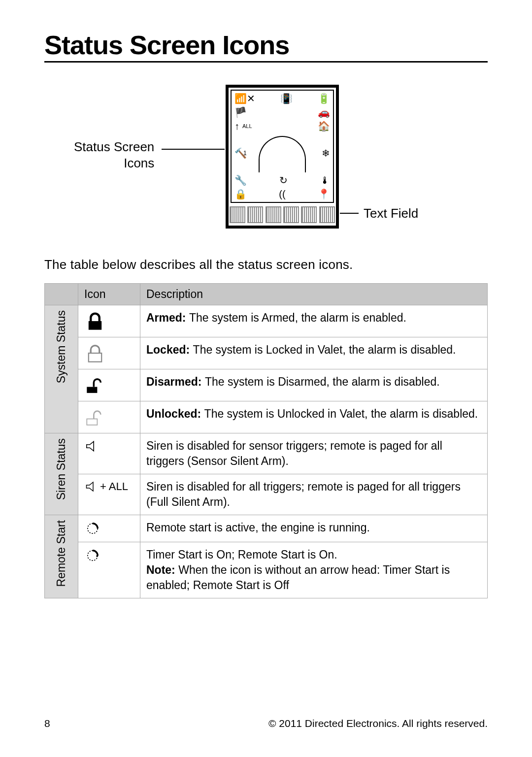 Image resolution: width=532 pixels, height=757 pixels. I want to click on desc-locked: Locked: The system is Locked in Valet, t…, so click(314, 354).